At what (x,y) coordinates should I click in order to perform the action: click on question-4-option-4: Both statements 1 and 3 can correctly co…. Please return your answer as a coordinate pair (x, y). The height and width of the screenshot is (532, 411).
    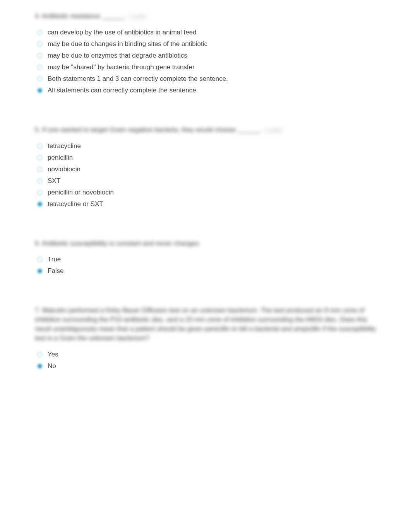
    Looking at the image, I should click on (207, 79).